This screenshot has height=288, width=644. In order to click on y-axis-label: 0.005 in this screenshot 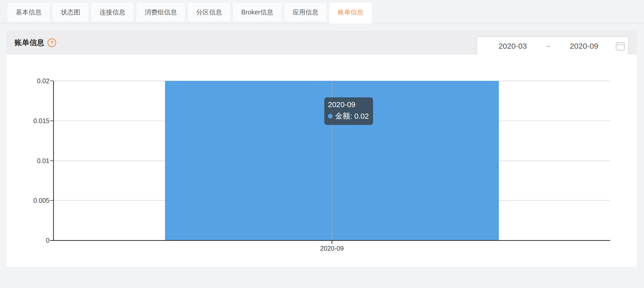, I will do `click(30, 200)`.